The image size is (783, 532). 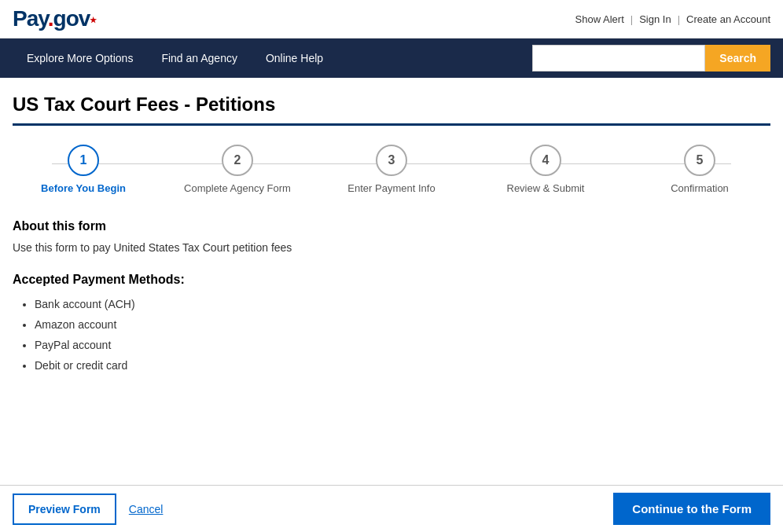 I want to click on list-item: Debit or credit card, so click(x=403, y=365).